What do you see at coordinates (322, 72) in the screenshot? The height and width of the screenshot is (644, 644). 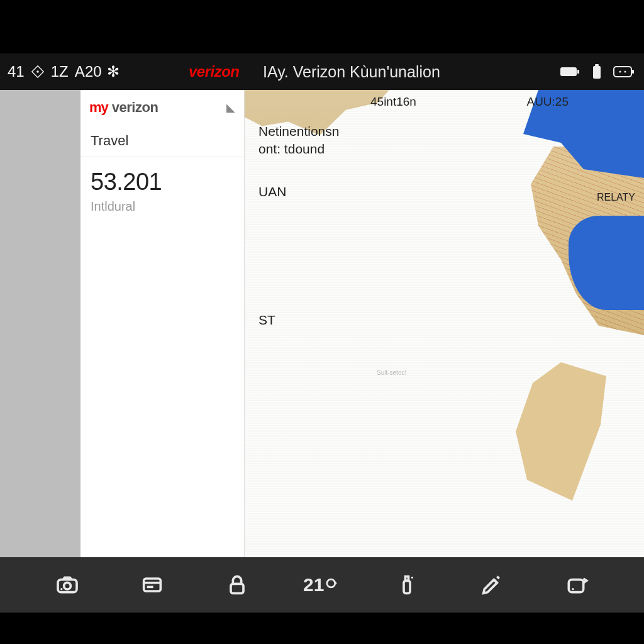 I see `status-bar: 41 1Z A 20 ✻ verizon IAy. Verizon Kùun'u…` at bounding box center [322, 72].